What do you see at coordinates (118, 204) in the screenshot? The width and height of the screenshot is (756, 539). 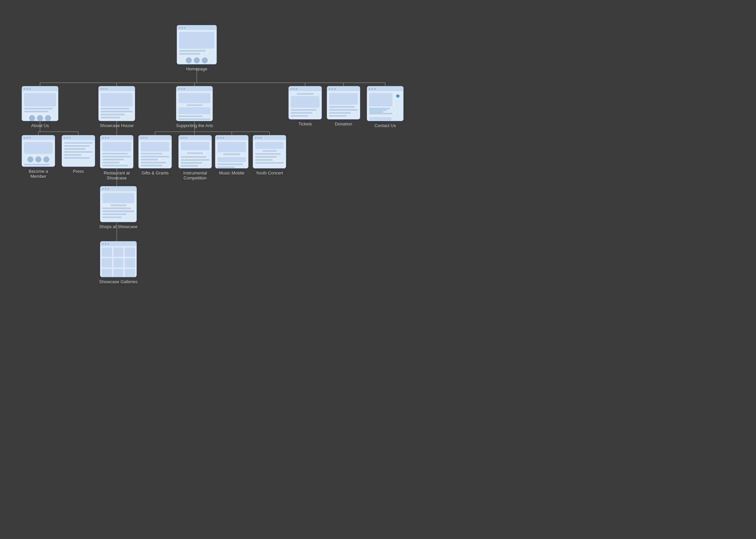 I see `card-shops-showcase` at bounding box center [118, 204].